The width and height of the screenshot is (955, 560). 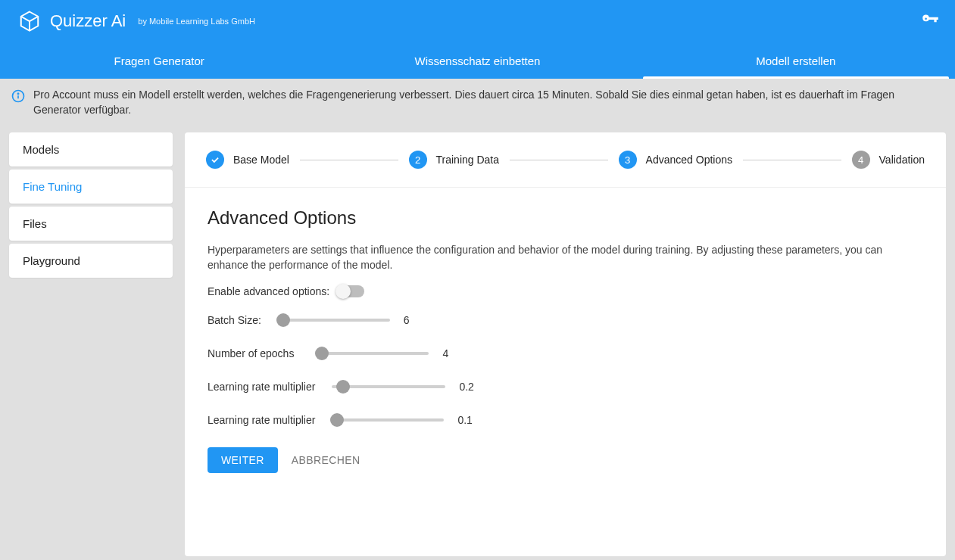 I want to click on slider-row-batch-size: Batch Size: 6, so click(x=565, y=320).